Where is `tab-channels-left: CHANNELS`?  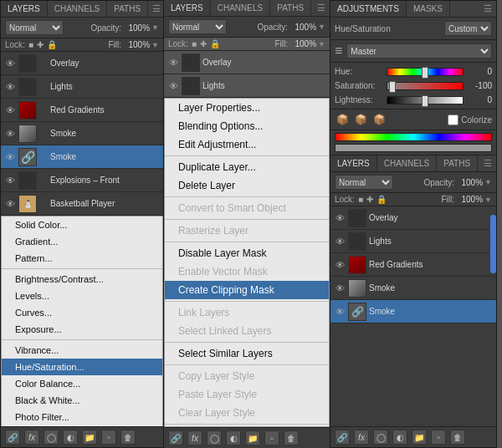
tab-channels-left: CHANNELS is located at coordinates (77, 8).